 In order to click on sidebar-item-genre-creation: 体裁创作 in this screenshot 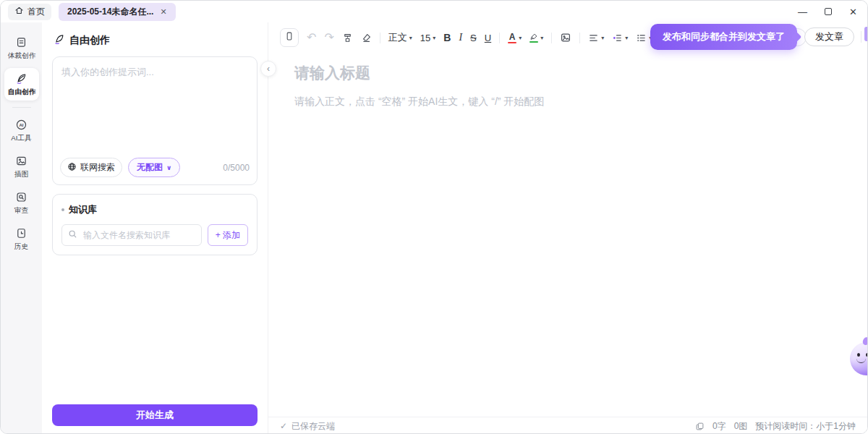, I will do `click(22, 48)`.